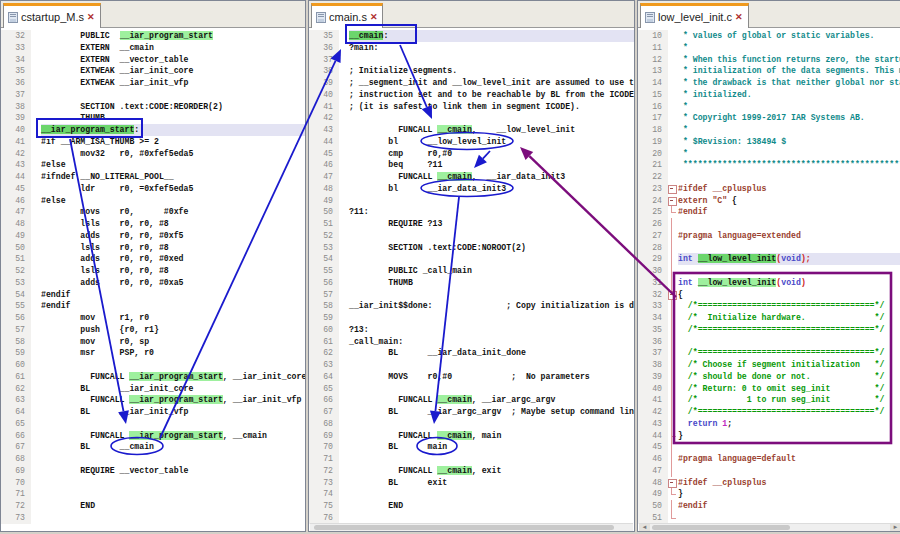  I want to click on line-number: 72, so click(16, 506).